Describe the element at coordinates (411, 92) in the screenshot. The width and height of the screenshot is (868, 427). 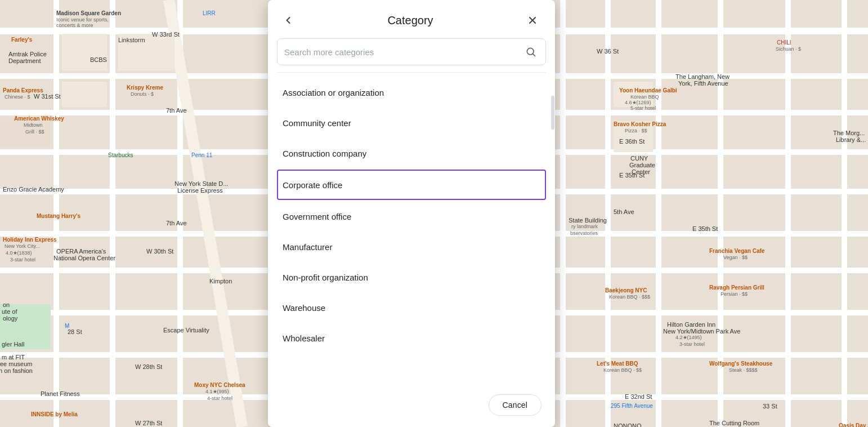
I see `category-item-association: Association or organization` at that location.